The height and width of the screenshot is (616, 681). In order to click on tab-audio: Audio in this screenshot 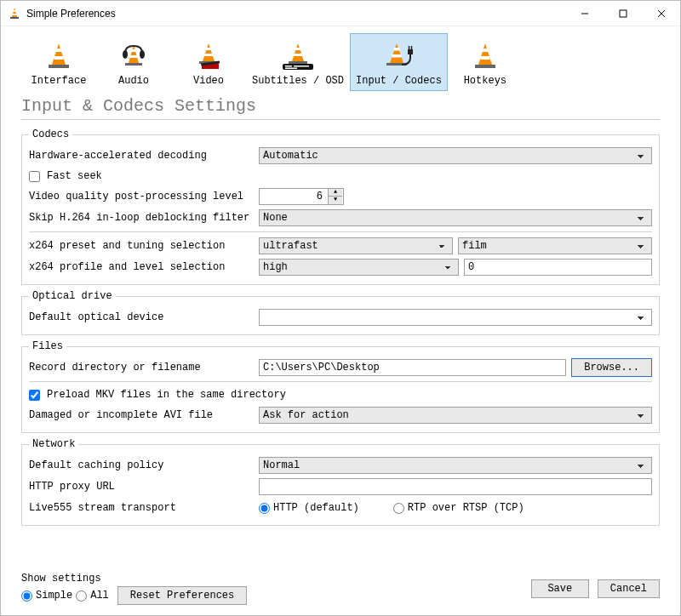, I will do `click(134, 62)`.